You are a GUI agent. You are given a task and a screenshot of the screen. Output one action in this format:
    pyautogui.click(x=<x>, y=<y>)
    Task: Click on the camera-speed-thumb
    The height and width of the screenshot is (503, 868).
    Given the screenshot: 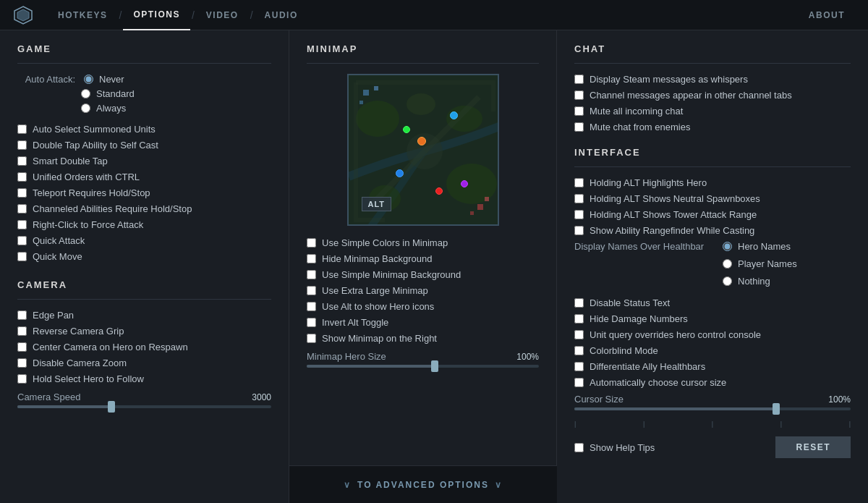 What is the action you would take?
    pyautogui.click(x=111, y=407)
    